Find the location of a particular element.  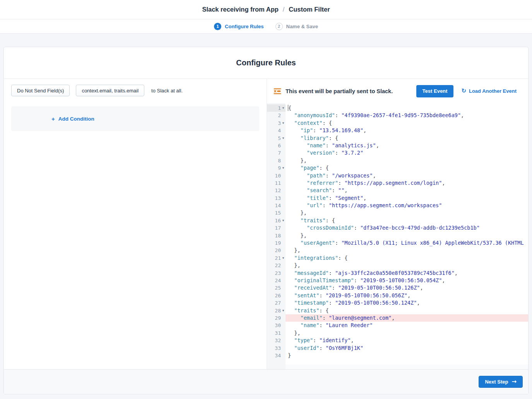

code-line-13: 13 "title": "Segment", is located at coordinates (398, 198).